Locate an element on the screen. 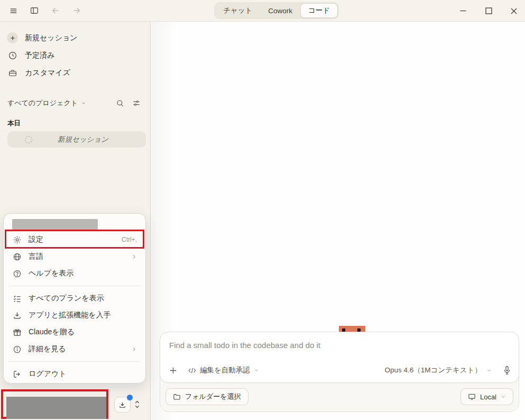 The width and height of the screenshot is (525, 420). maximize-icon is located at coordinates (489, 11).